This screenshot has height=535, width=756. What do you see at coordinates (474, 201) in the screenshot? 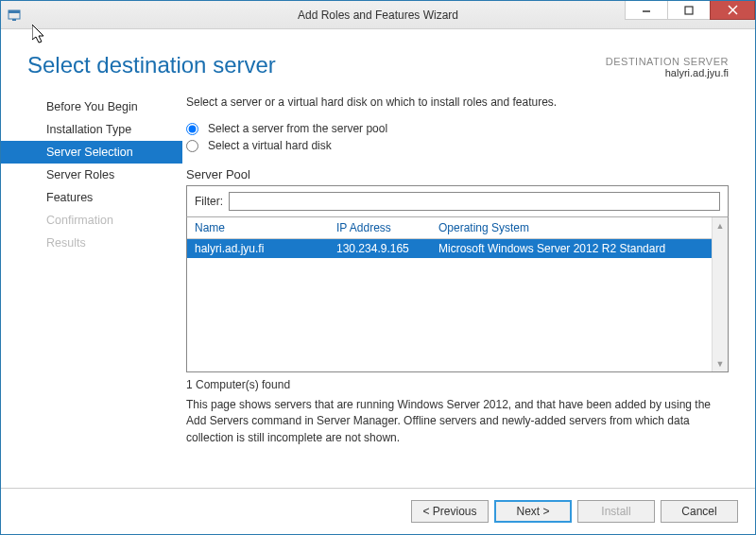
I see `filter-input` at bounding box center [474, 201].